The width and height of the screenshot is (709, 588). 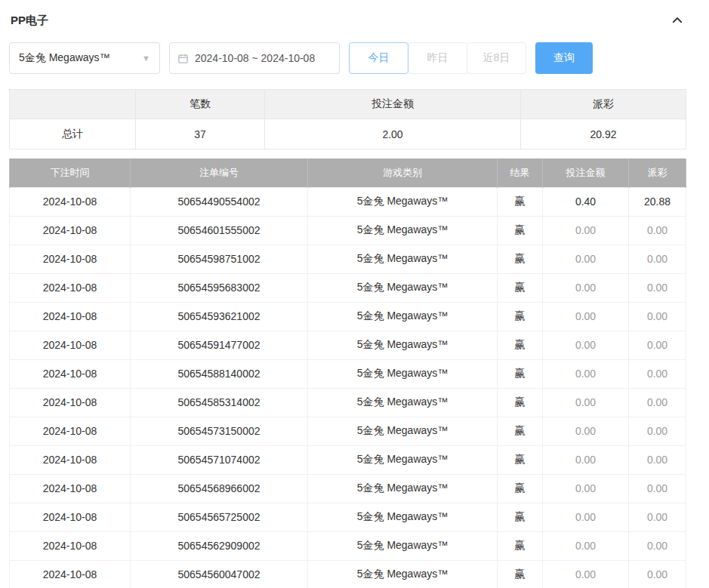 I want to click on panel-title: PP电子, so click(x=29, y=21).